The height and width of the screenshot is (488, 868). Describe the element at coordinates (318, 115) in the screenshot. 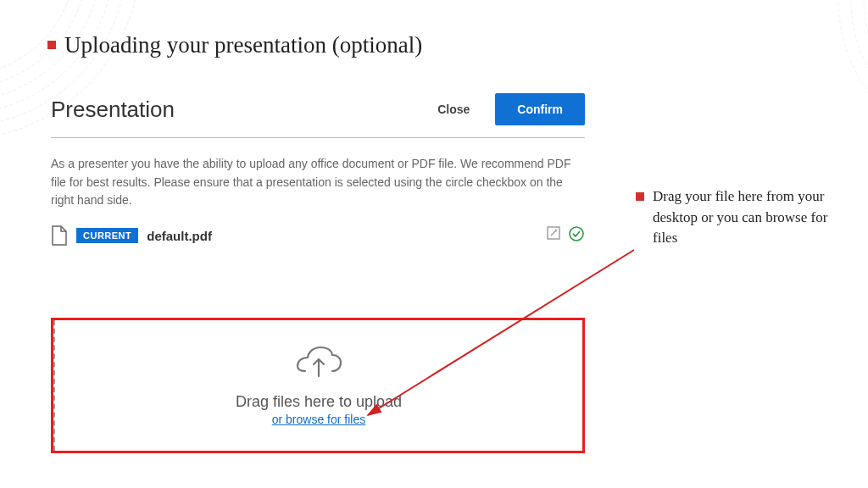

I see `dialog-header: Presentation Close Confirm` at that location.